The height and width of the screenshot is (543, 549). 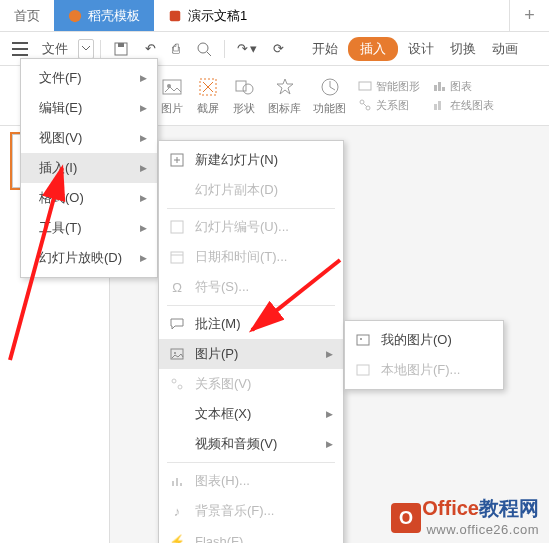 What do you see at coordinates (89, 228) in the screenshot?
I see `menu-tools: 工具(T)▶` at bounding box center [89, 228].